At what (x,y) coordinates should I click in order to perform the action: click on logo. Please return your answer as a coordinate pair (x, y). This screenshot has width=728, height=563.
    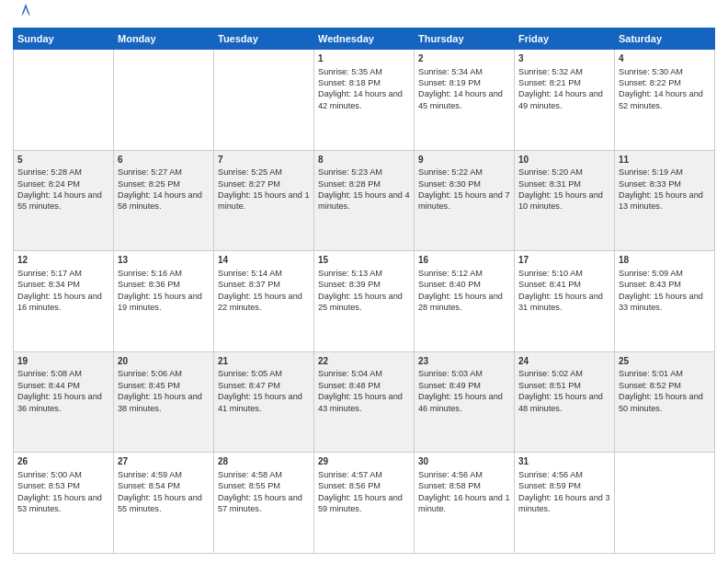
    Looking at the image, I should click on (24, 15).